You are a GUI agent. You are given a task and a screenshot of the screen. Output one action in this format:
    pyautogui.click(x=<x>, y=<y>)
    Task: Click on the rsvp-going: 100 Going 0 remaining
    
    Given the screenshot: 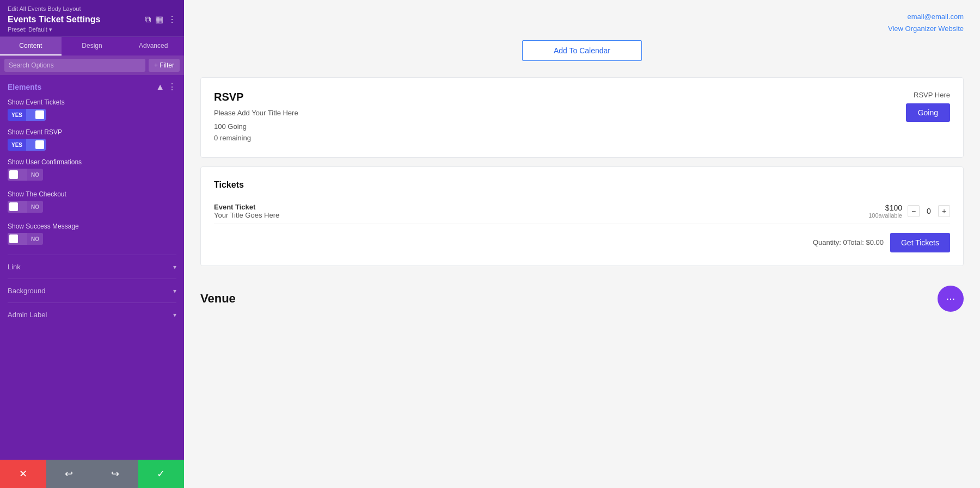 What is the action you would take?
    pyautogui.click(x=256, y=133)
    